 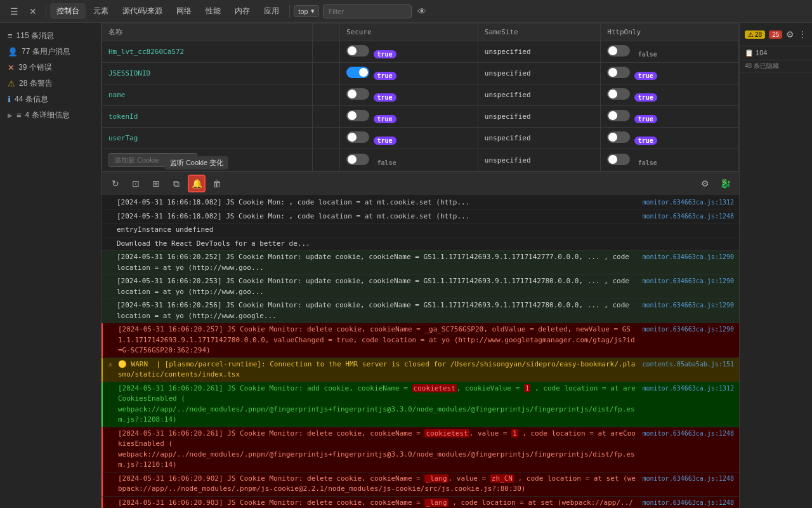 What do you see at coordinates (213, 11) in the screenshot?
I see `tab-performance: 性能` at bounding box center [213, 11].